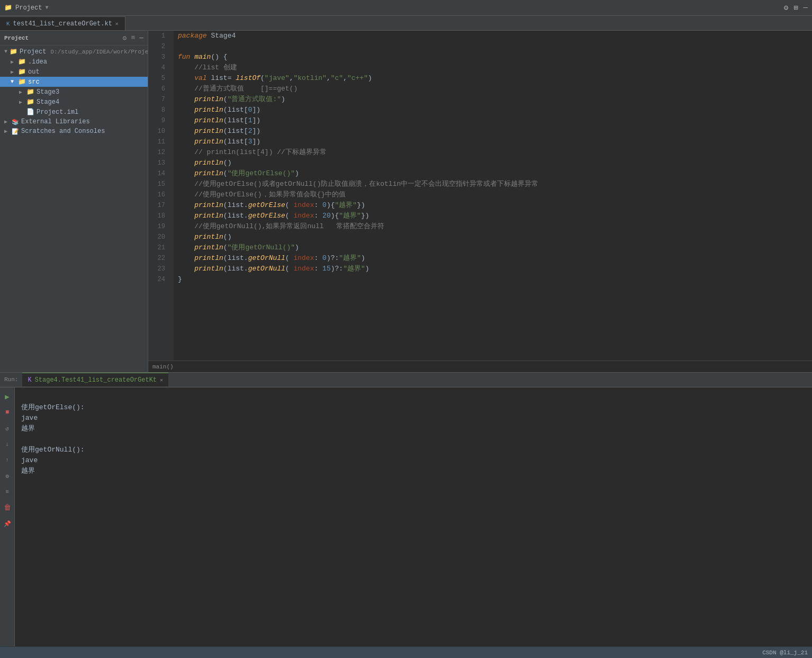 This screenshot has width=812, height=658. I want to click on editor-tab-main: K test41_list_createOrGet.kt ✕, so click(62, 23).